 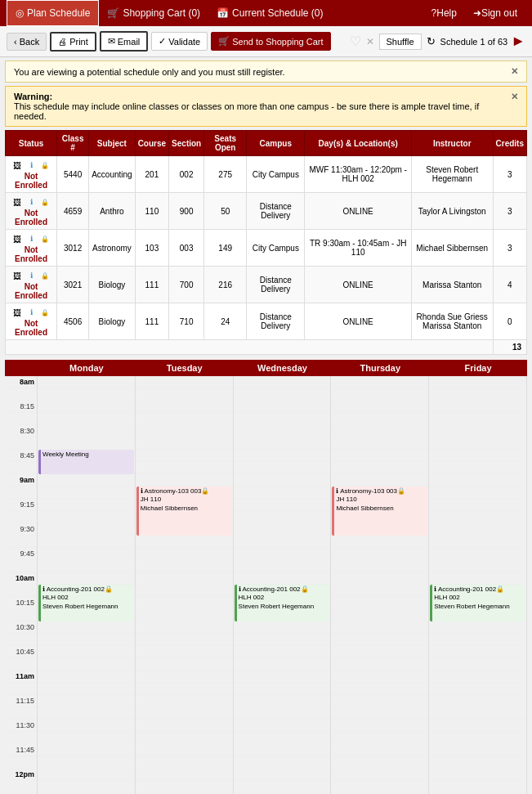 I want to click on col-credits: Credits, so click(x=510, y=144).